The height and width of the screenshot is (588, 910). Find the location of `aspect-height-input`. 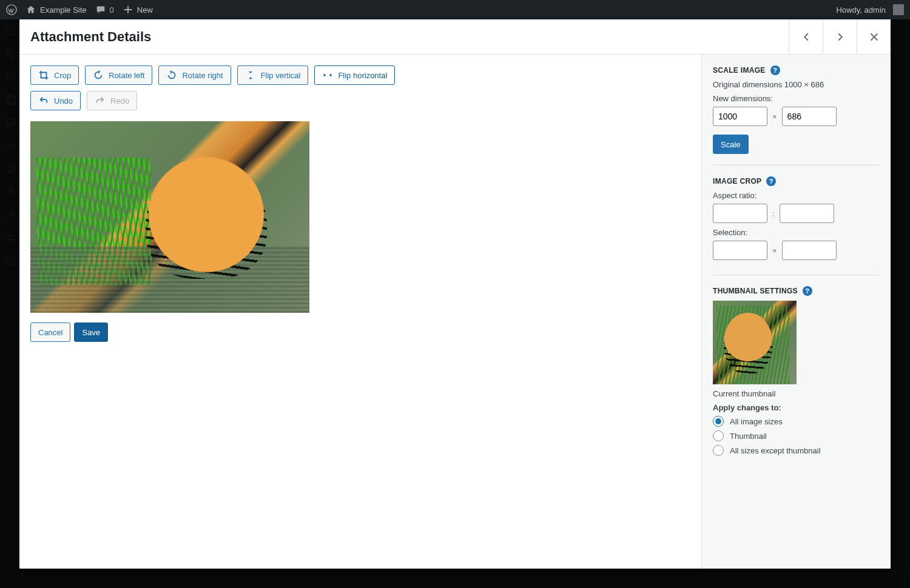

aspect-height-input is located at coordinates (807, 213).